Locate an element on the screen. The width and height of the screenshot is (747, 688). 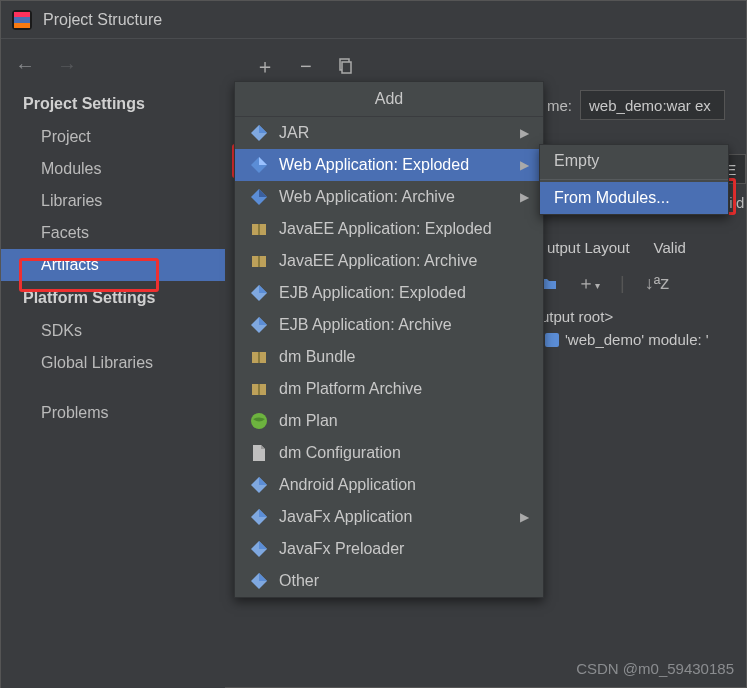
menu-item-label: dm Plan is located at coordinates (308, 421).